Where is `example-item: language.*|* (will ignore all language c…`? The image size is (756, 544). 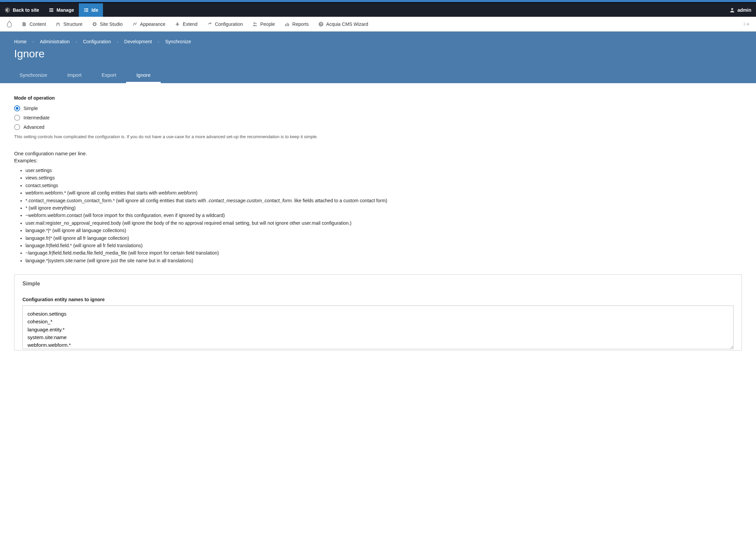 example-item: language.*|* (will ignore all language c… is located at coordinates (384, 230).